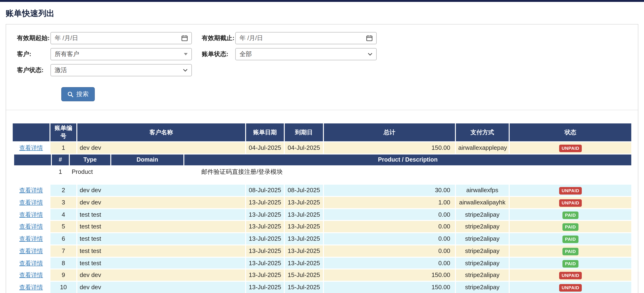  I want to click on column-header: 总计, so click(390, 132).